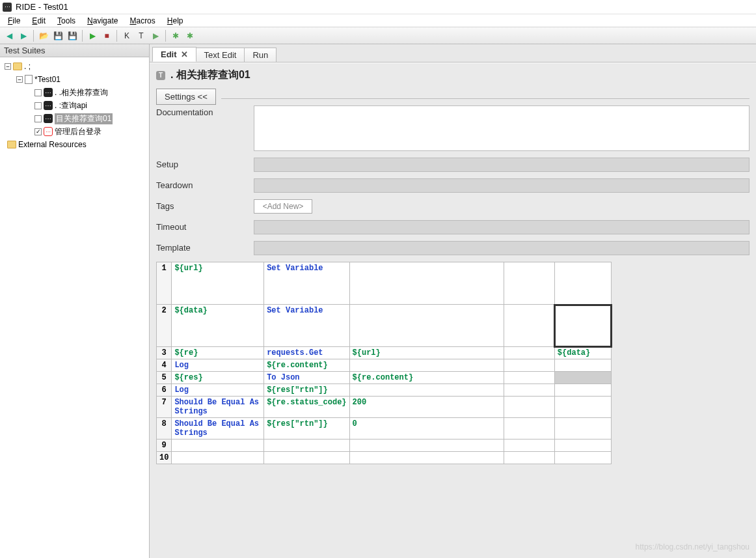  I want to click on tree-case: ✓管理后台登录, so click(74, 132).